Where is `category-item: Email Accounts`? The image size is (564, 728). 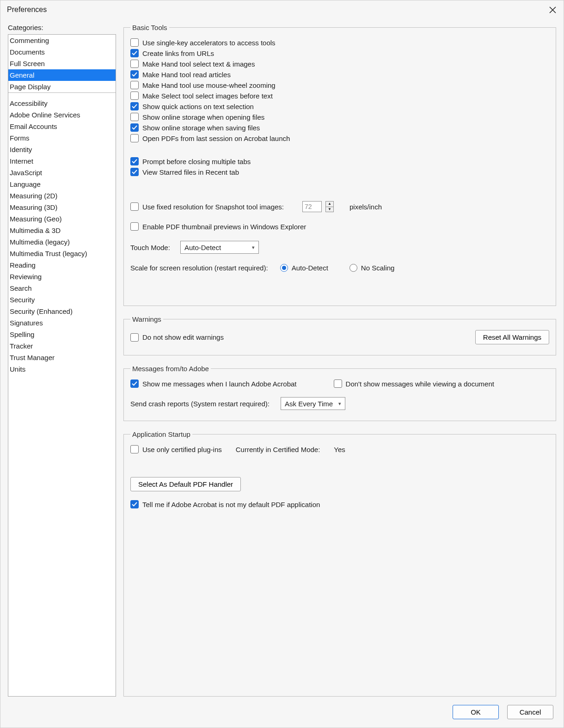 category-item: Email Accounts is located at coordinates (62, 127).